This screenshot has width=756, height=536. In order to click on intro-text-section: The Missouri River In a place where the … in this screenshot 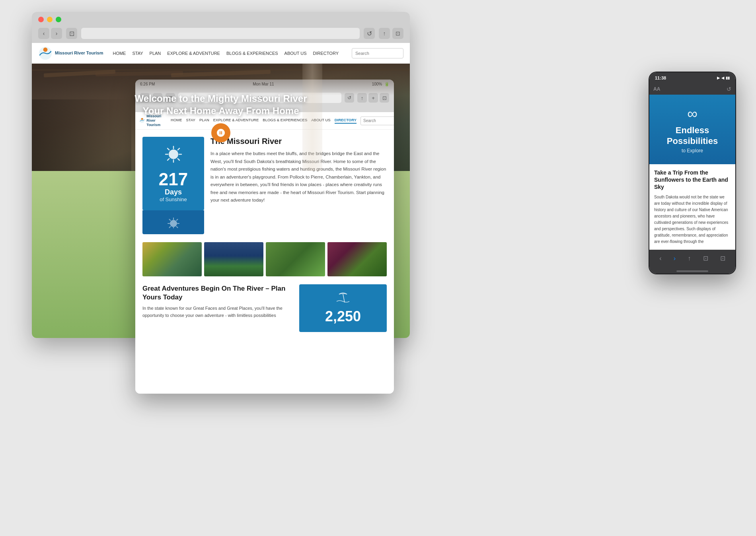, I will do `click(298, 185)`.